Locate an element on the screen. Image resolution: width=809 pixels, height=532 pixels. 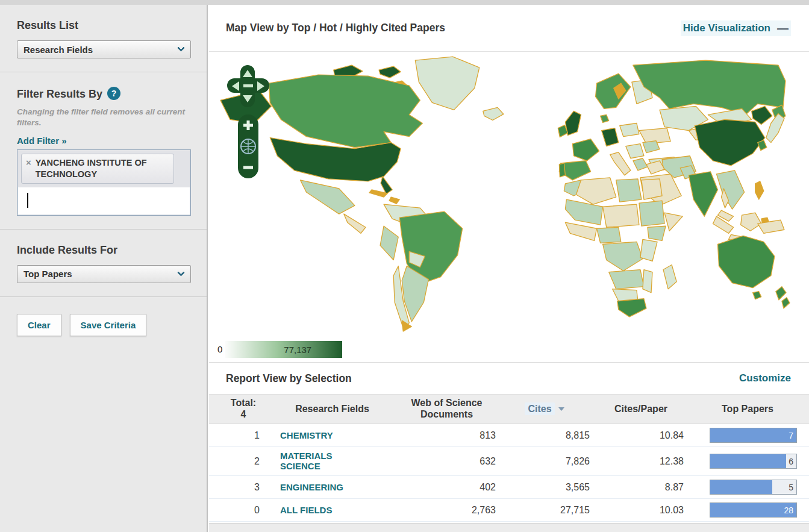
row-cites: 8,815 is located at coordinates (545, 436).